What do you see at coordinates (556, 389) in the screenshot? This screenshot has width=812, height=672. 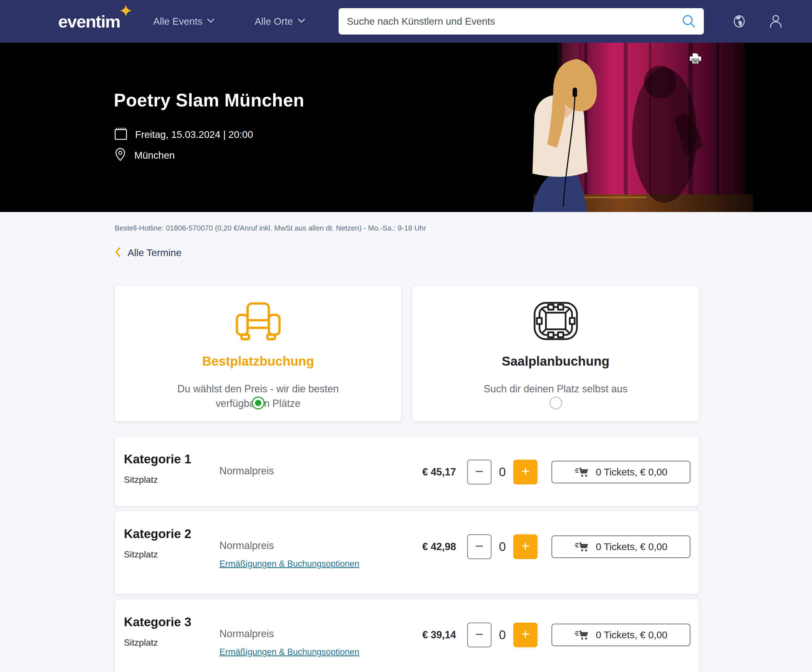 I see `mode-subtitle: Such dir deinen Platz selbst aus` at bounding box center [556, 389].